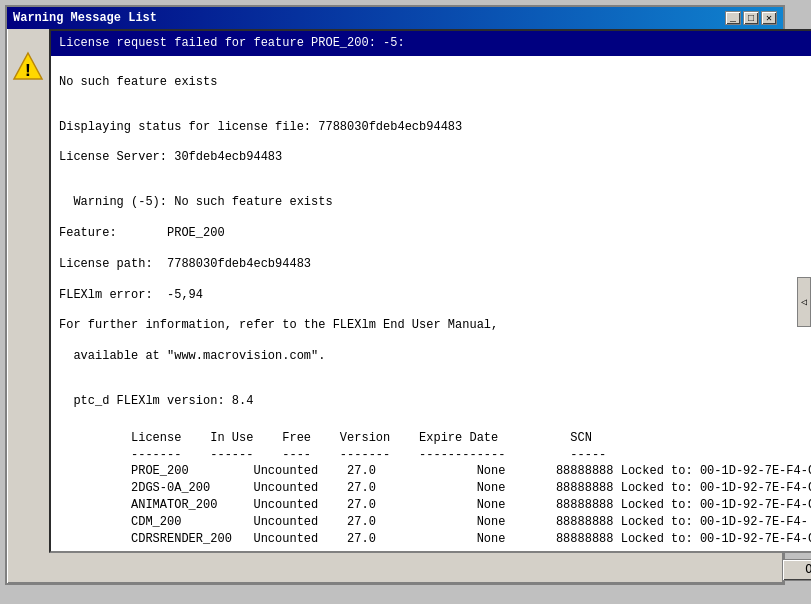 This screenshot has width=811, height=604. What do you see at coordinates (435, 472) in the screenshot?
I see `table-row-1: PROE_200 Uncounted 27.0 None 88888888 Lo…` at bounding box center [435, 472].